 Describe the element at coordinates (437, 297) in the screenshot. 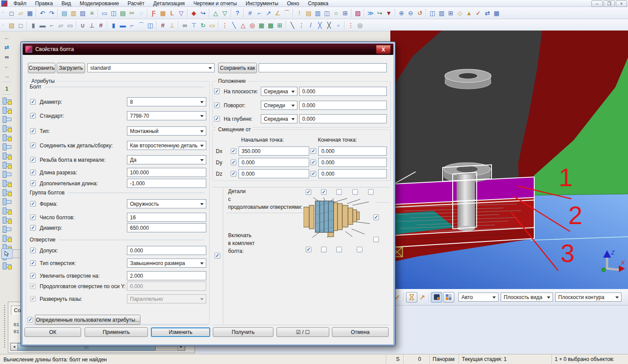

I see `plane-mode-button` at that location.